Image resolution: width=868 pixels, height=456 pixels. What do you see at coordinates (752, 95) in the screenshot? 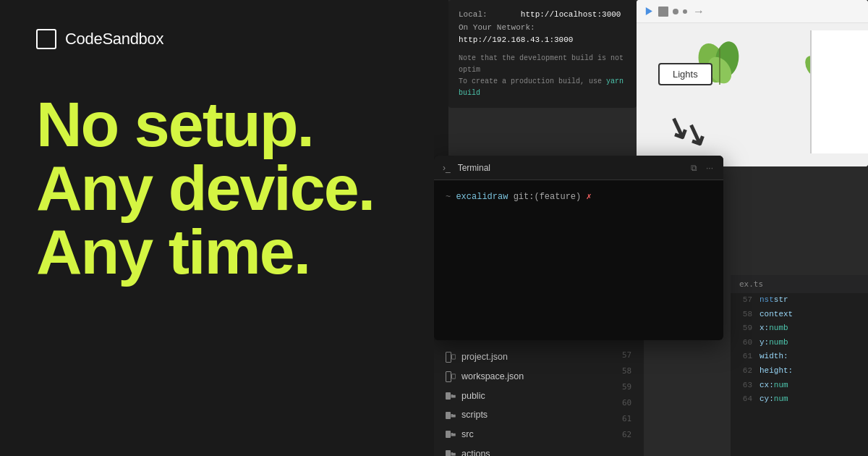
I see `design-canvas: Lights ↘↘` at bounding box center [752, 95].